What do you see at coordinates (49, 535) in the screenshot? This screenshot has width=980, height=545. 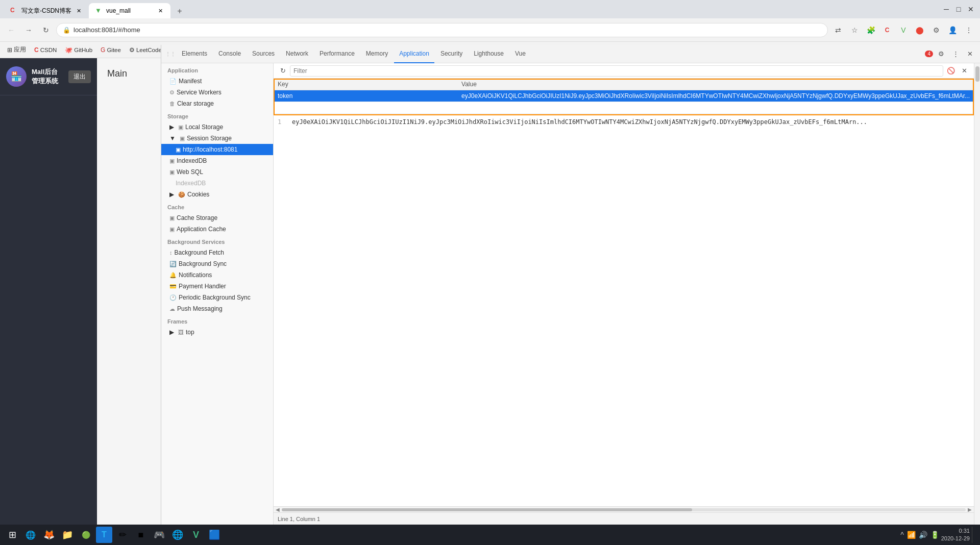 I see `taskbar-fox-icon: 🦊` at bounding box center [49, 535].